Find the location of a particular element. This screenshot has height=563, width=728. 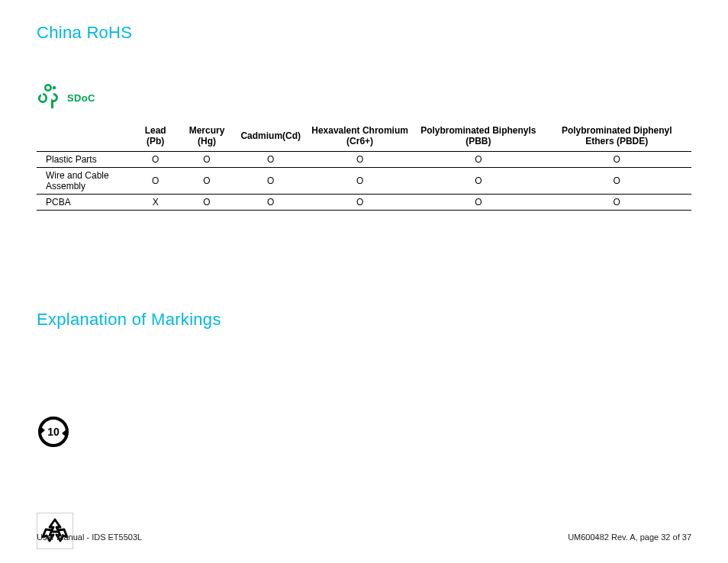

sdoc-logo-block: SDoC is located at coordinates (364, 98).